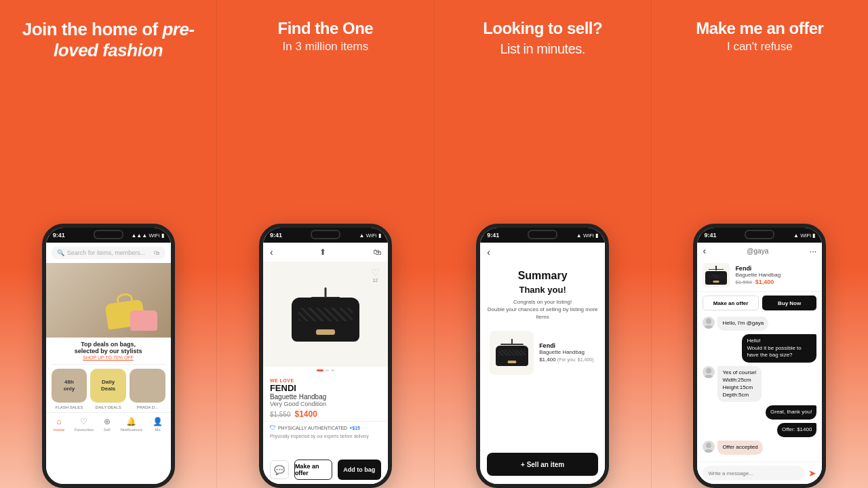  Describe the element at coordinates (326, 370) in the screenshot. I see `panel2-image-dots` at that location.